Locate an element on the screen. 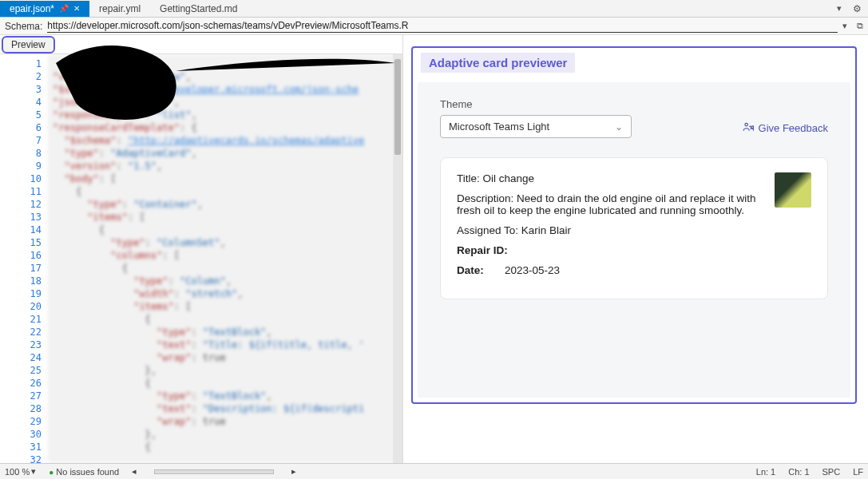 The height and width of the screenshot is (479, 868). cursor-col: Ch: 1 is located at coordinates (799, 472).